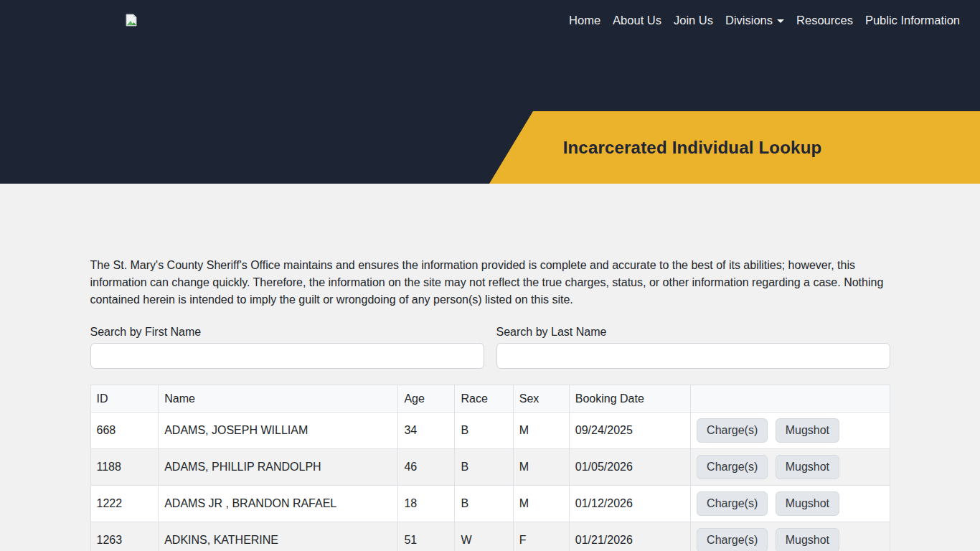 The width and height of the screenshot is (980, 551). Describe the element at coordinates (693, 332) in the screenshot. I see `last-name-label: Search by Last Name` at that location.